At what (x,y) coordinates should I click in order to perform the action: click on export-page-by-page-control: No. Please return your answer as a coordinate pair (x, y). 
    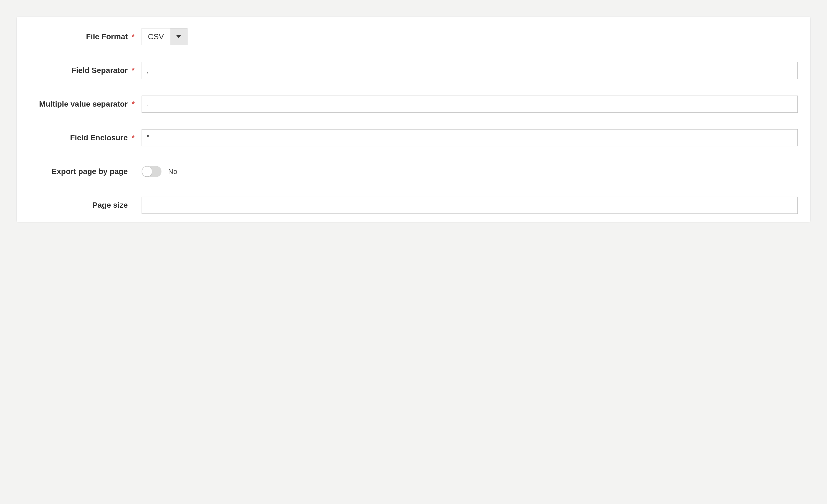
    Looking at the image, I should click on (470, 172).